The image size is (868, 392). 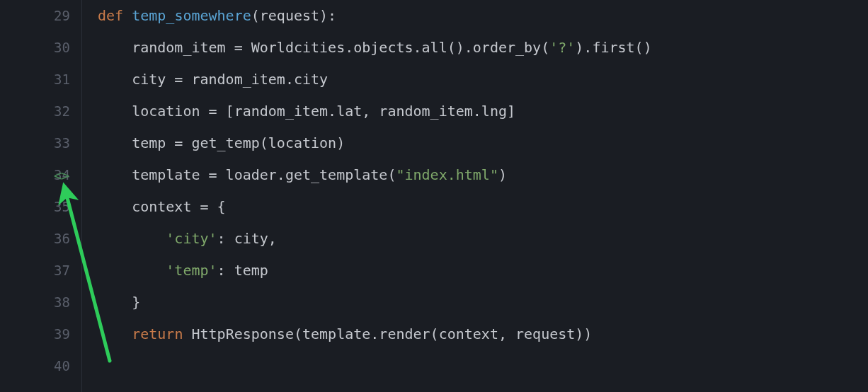 I want to click on code-line: city = random_item.city, so click(x=483, y=79).